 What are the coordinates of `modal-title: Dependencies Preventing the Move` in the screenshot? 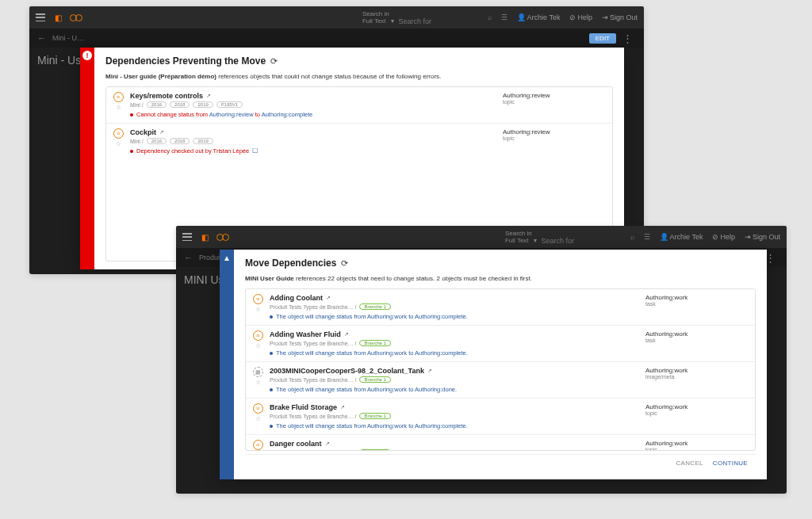 It's located at (186, 61).